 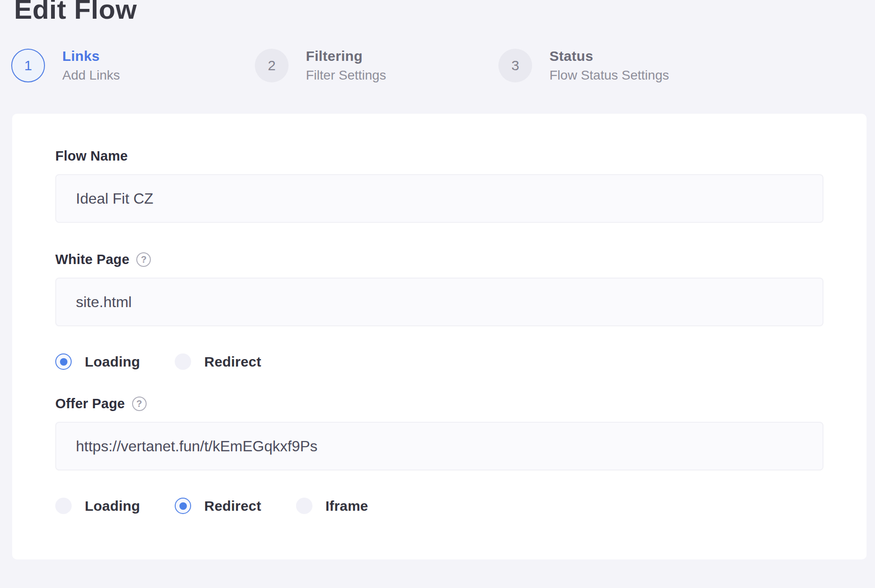 What do you see at coordinates (445, 12) in the screenshot?
I see `page-title: Edit Flow` at bounding box center [445, 12].